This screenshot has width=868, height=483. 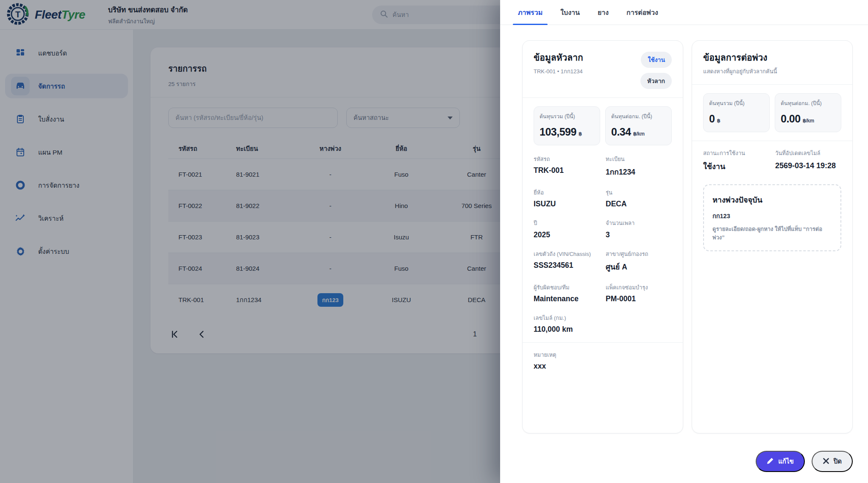 What do you see at coordinates (567, 199) in the screenshot?
I see `detail-field: ยี่ห้อISUZU` at bounding box center [567, 199].